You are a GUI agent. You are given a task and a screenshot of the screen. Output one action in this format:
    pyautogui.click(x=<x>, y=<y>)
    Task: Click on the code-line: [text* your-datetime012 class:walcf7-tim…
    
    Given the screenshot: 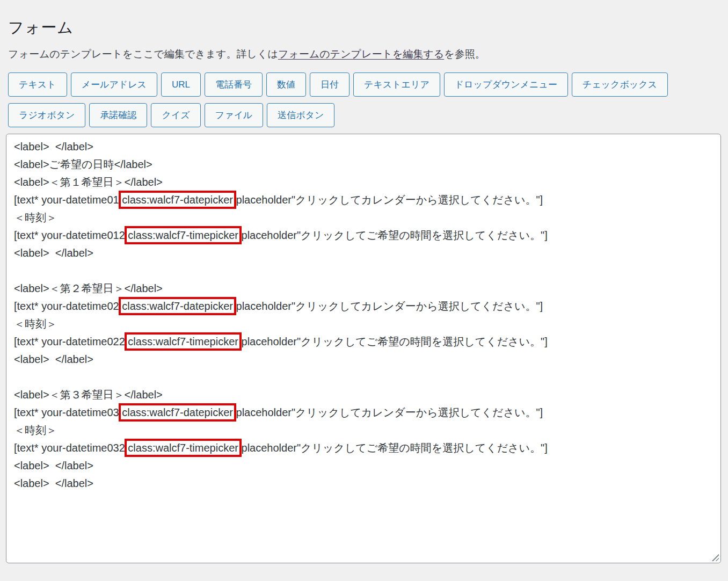 What is the action you would take?
    pyautogui.click(x=363, y=235)
    